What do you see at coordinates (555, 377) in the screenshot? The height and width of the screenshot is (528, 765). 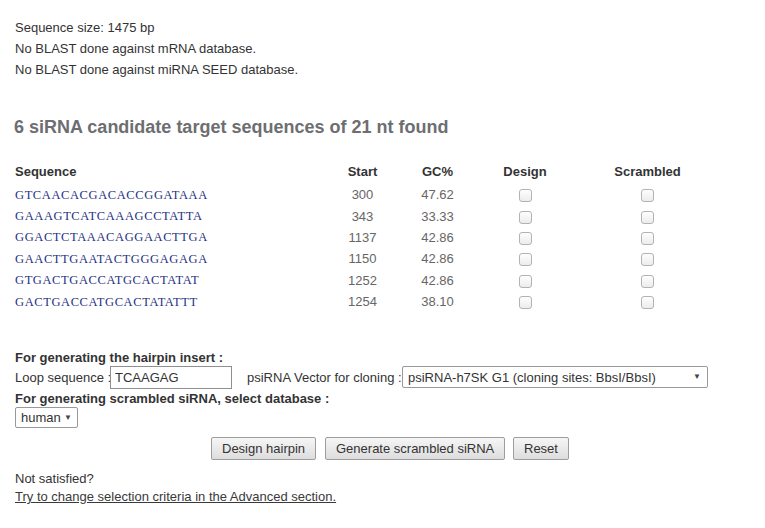 I see `vector-select: psiRNA-h7SK G1 (cloning sites: BbsI/BbsI…` at bounding box center [555, 377].